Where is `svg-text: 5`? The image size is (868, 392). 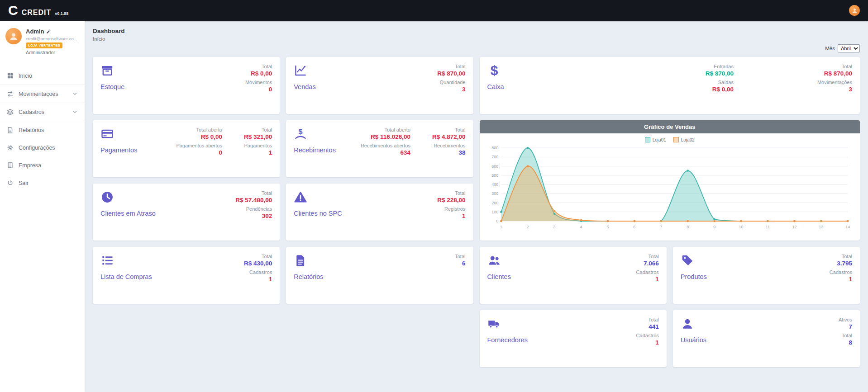
svg-text: 5 is located at coordinates (607, 227).